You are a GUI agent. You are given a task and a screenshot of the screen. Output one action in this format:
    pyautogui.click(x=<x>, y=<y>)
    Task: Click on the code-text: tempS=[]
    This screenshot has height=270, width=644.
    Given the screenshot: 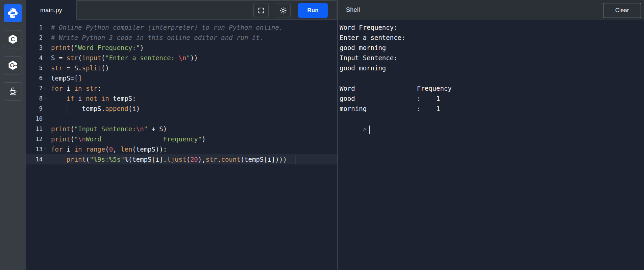 What is the action you would take?
    pyautogui.click(x=65, y=78)
    